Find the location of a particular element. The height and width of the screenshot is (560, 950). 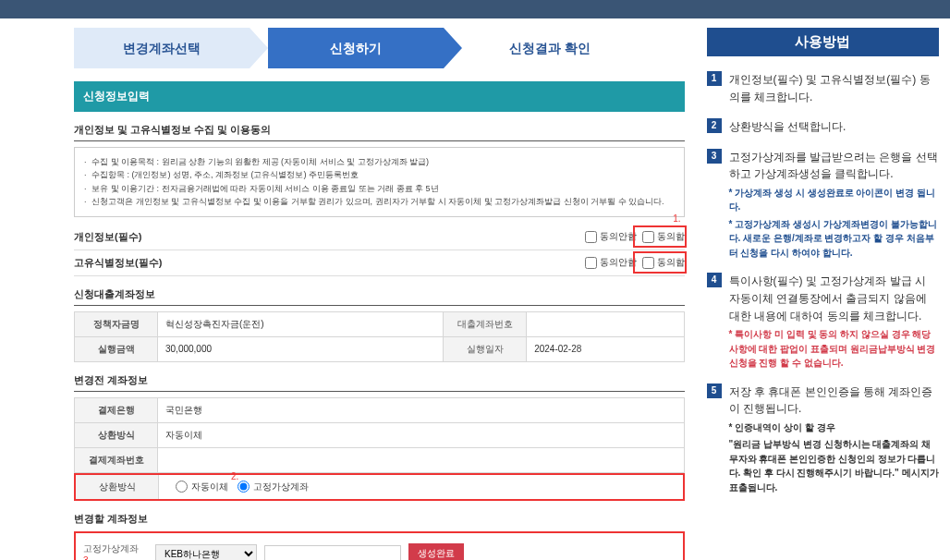

consent-heading: 개인정보 및 고유식별정보 수집 및 이용동의 is located at coordinates (379, 132).